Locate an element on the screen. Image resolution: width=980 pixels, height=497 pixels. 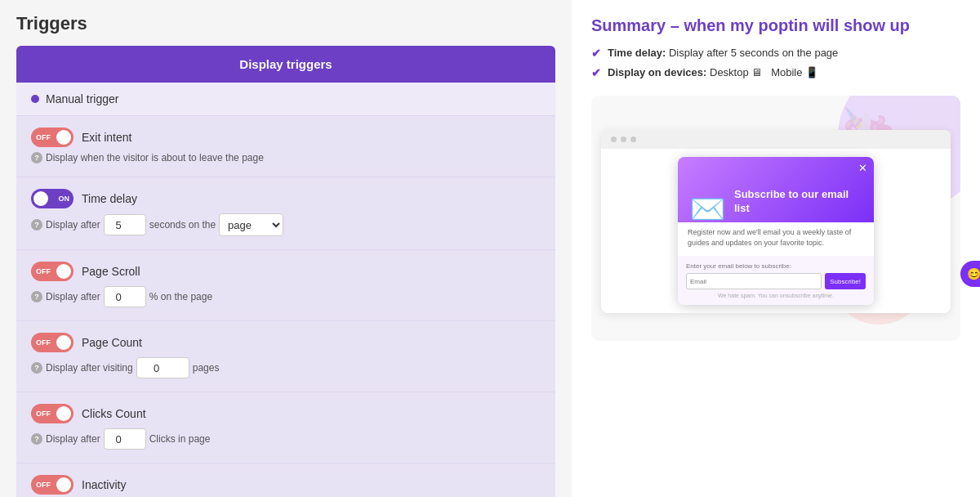
display-triggers-header: Display triggers is located at coordinates (286, 64).